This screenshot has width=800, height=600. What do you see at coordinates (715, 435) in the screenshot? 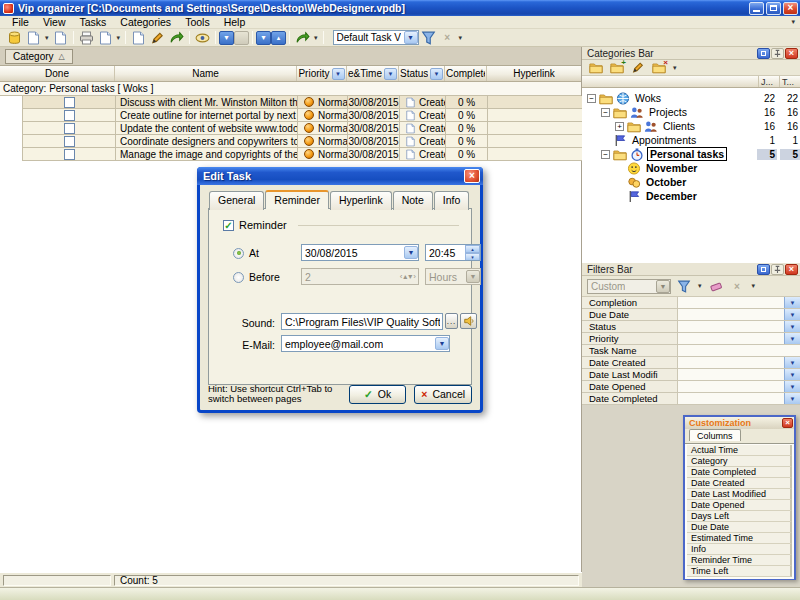
I see `tab-columns: Columns` at bounding box center [715, 435].